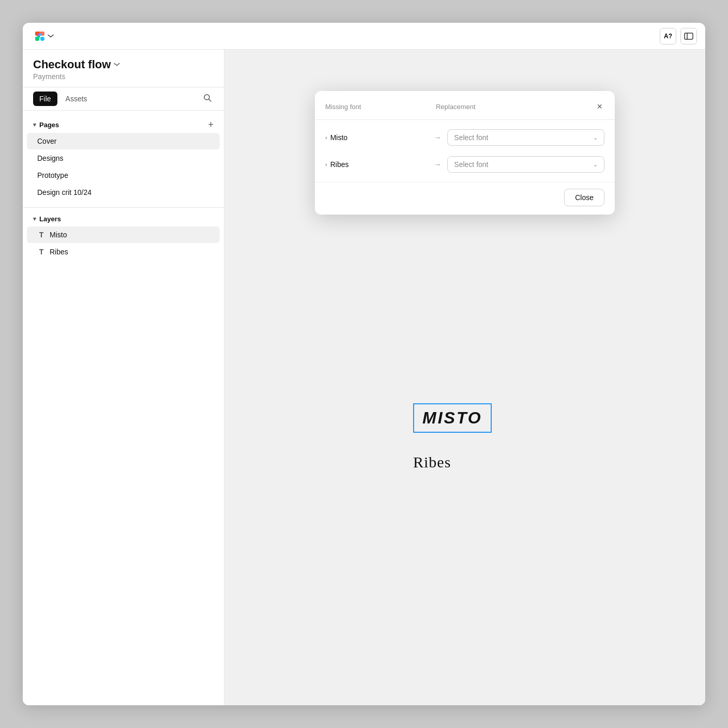 The width and height of the screenshot is (728, 728). I want to click on font-row-misto: › Misto → Select font ⌄, so click(465, 138).